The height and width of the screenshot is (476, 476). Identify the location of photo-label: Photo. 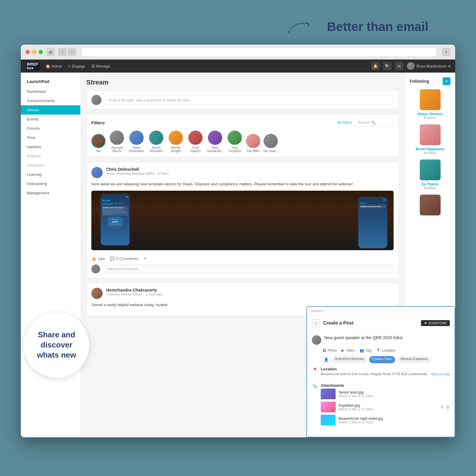
(332, 350).